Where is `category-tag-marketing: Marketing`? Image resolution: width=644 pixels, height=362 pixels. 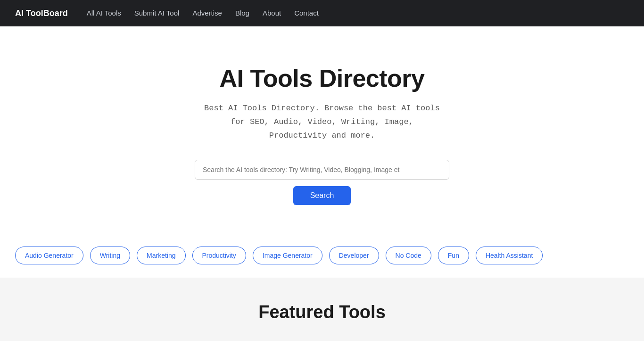 category-tag-marketing: Marketing is located at coordinates (161, 255).